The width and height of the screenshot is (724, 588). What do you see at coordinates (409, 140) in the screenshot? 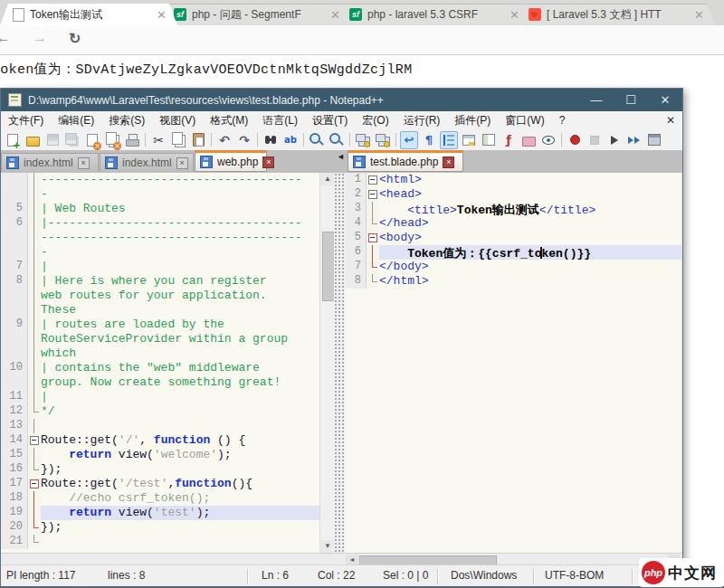
I see `word-wrap-button` at bounding box center [409, 140].